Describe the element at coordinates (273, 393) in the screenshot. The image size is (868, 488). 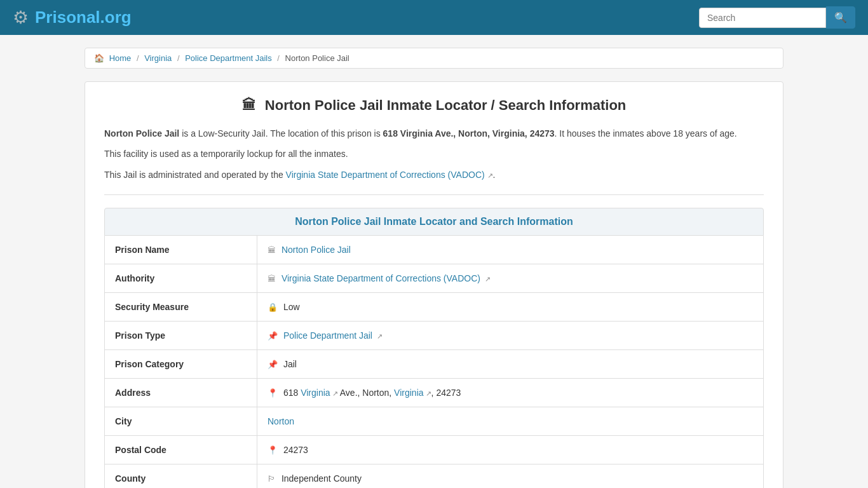
I see `location-icon: 📍` at that location.